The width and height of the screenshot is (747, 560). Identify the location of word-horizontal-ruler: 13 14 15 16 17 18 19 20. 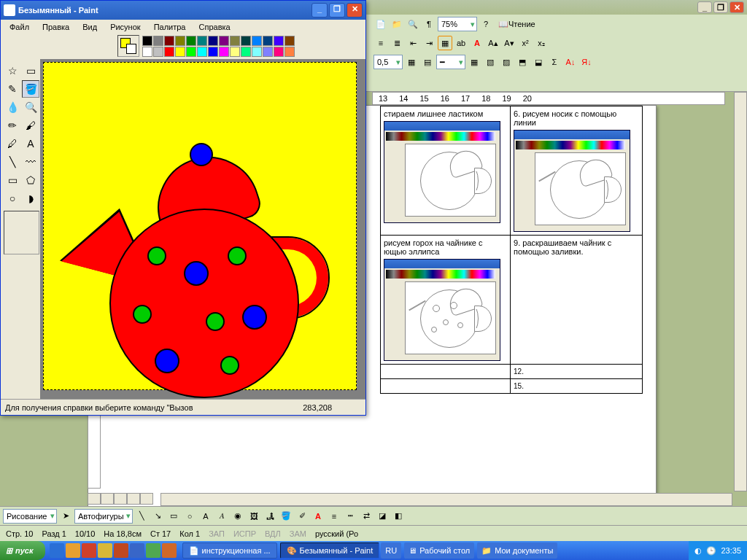
(549, 98).